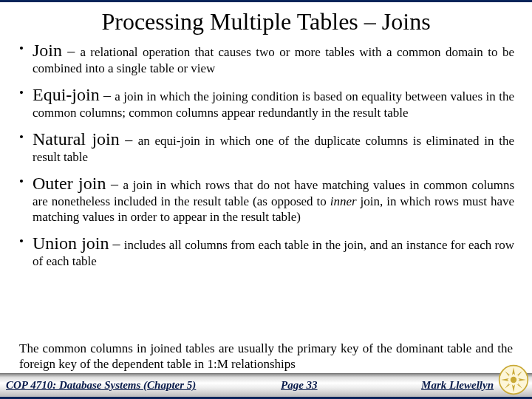 The height and width of the screenshot is (399, 532). What do you see at coordinates (266, 21) in the screenshot?
I see `slide-title: Processing Multiple Tables – Joins` at bounding box center [266, 21].